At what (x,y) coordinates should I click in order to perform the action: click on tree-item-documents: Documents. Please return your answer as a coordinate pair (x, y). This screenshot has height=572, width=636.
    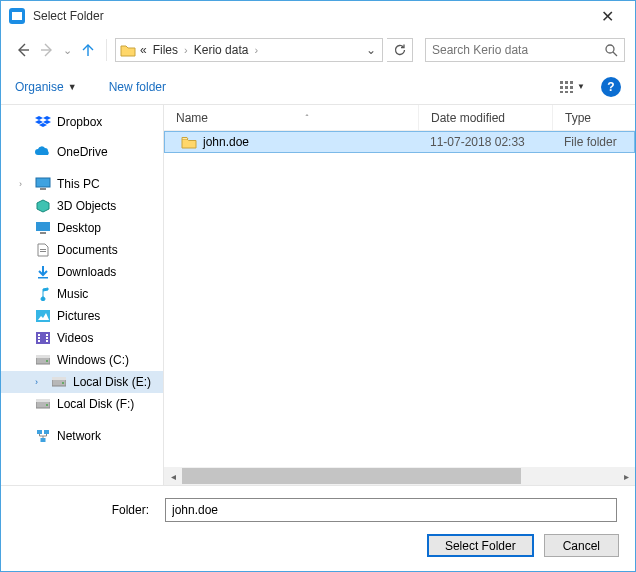
    Looking at the image, I should click on (82, 250).